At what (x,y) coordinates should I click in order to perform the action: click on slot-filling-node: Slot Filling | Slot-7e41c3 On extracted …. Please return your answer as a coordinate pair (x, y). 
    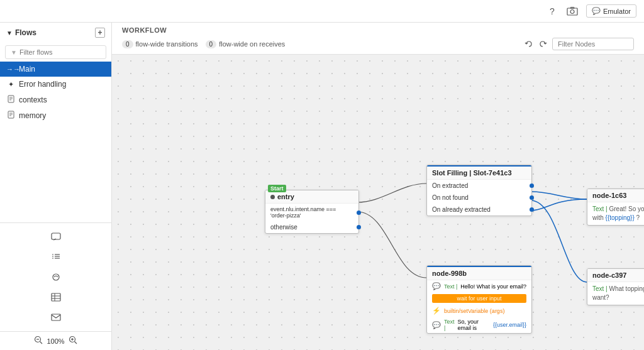
    Looking at the image, I should click on (479, 190).